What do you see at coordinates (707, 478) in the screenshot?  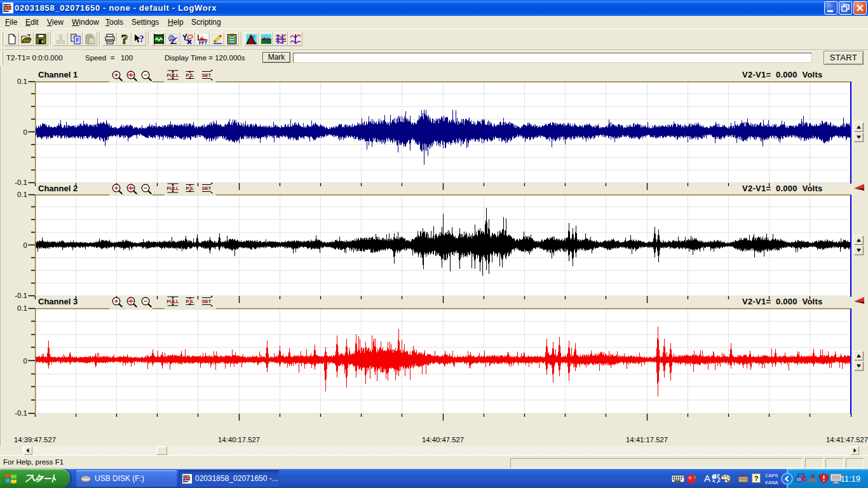 I see `svg-text: A` at bounding box center [707, 478].